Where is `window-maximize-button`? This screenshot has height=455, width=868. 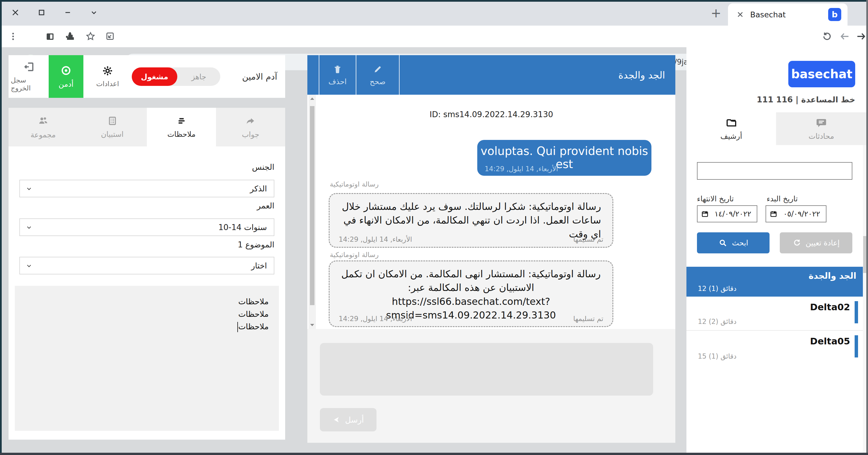 window-maximize-button is located at coordinates (42, 12).